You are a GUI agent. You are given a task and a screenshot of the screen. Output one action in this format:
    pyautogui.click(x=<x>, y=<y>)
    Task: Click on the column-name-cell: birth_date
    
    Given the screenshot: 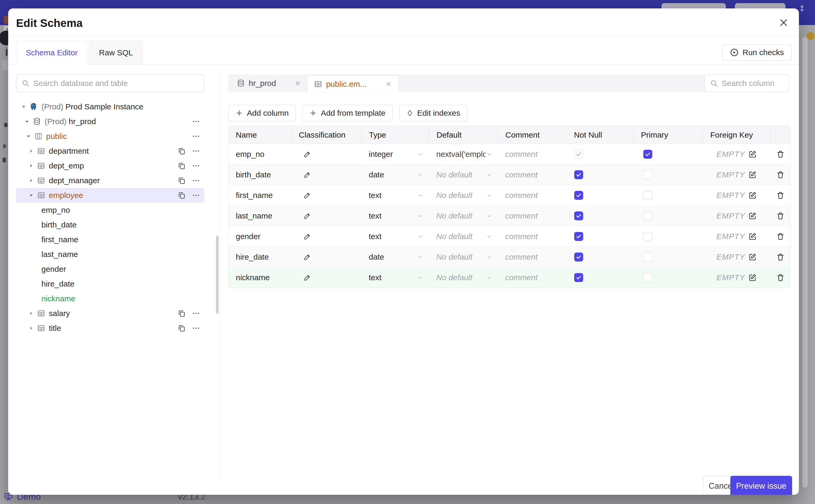 What is the action you would take?
    pyautogui.click(x=260, y=175)
    